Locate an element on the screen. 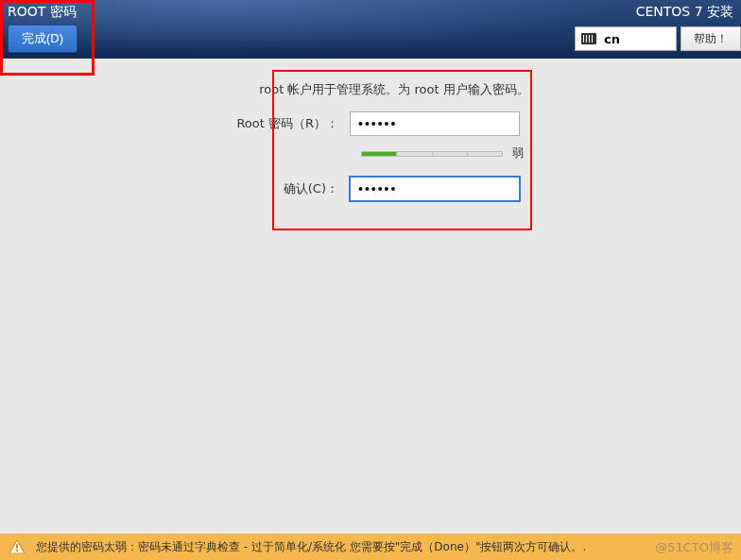 This screenshot has width=741, height=560. warning-icon: ! is located at coordinates (17, 547).